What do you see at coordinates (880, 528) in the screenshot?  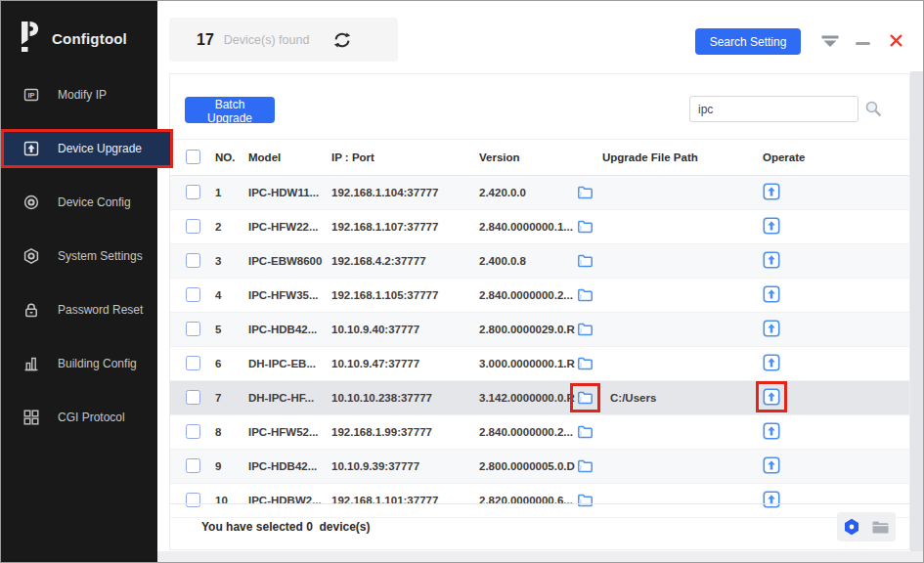 I see `folder-icon` at bounding box center [880, 528].